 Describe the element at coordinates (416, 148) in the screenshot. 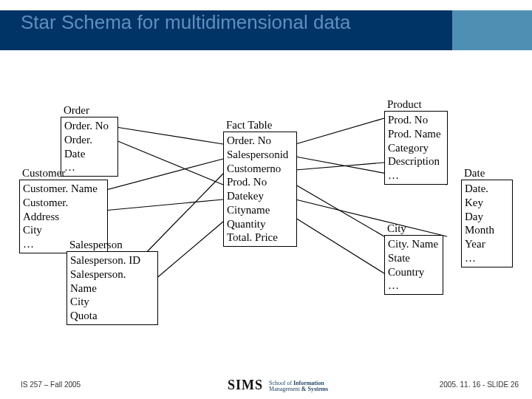

I see `product-row: Category` at that location.